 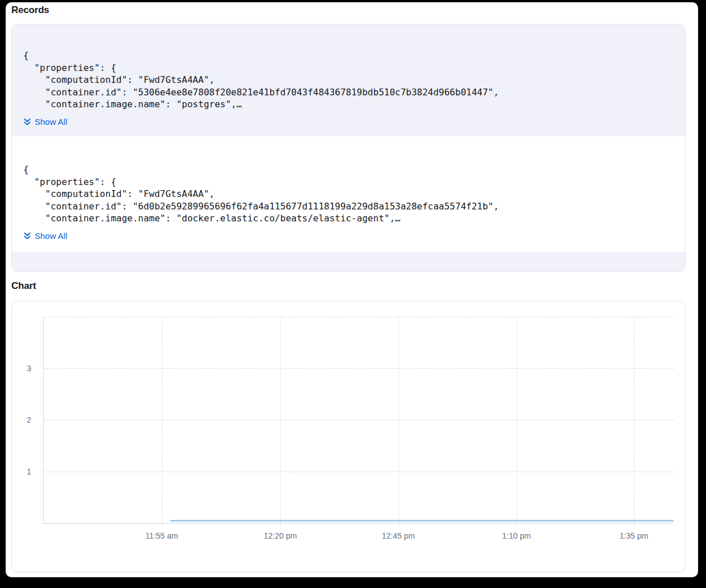 What do you see at coordinates (348, 262) in the screenshot?
I see `record-row-partial` at bounding box center [348, 262].